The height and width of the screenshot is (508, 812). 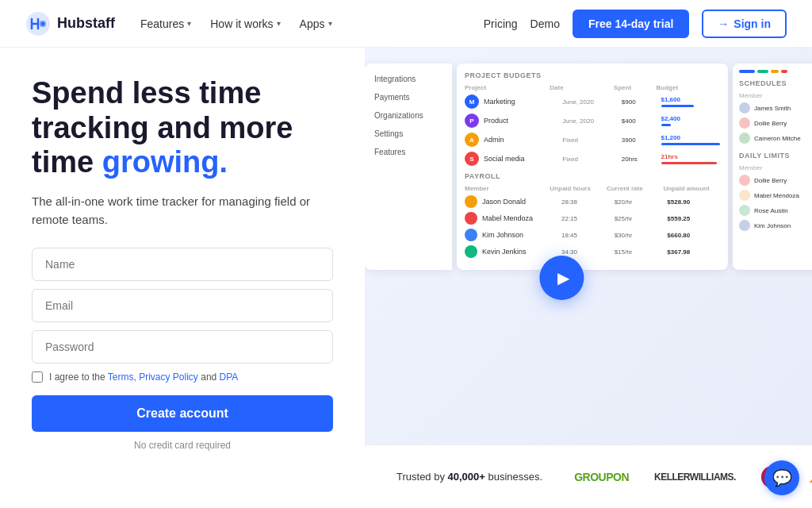 What do you see at coordinates (810, 476) in the screenshot?
I see `instacart-logo: 🥕 instacart` at bounding box center [810, 476].